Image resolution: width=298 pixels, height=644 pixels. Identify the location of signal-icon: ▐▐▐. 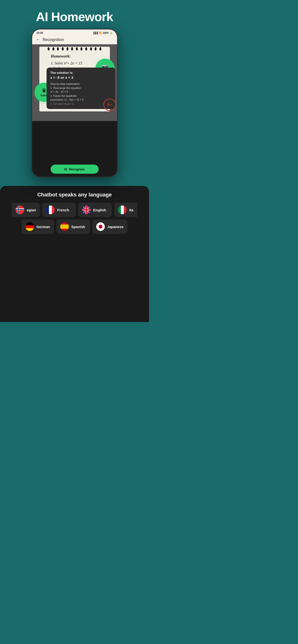
(95, 33).